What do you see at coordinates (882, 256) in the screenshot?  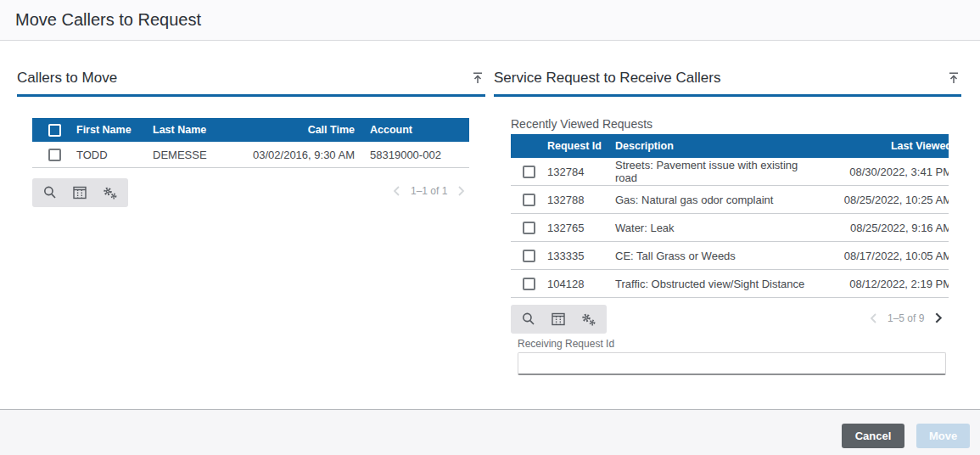 I see `request-last-viewed: 08/17/2022, 10:05 AM` at bounding box center [882, 256].